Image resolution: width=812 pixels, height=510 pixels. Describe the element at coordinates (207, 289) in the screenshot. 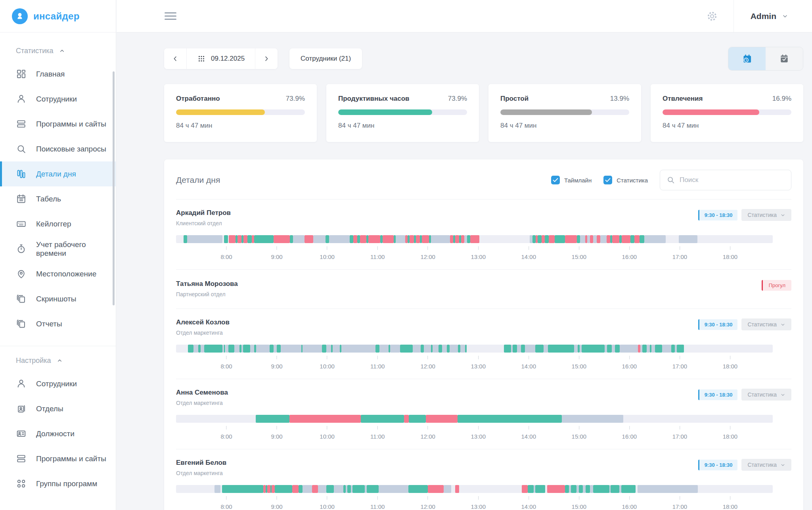

I see `employee-info: Татьяна МорозоваПартнерский отдел` at that location.